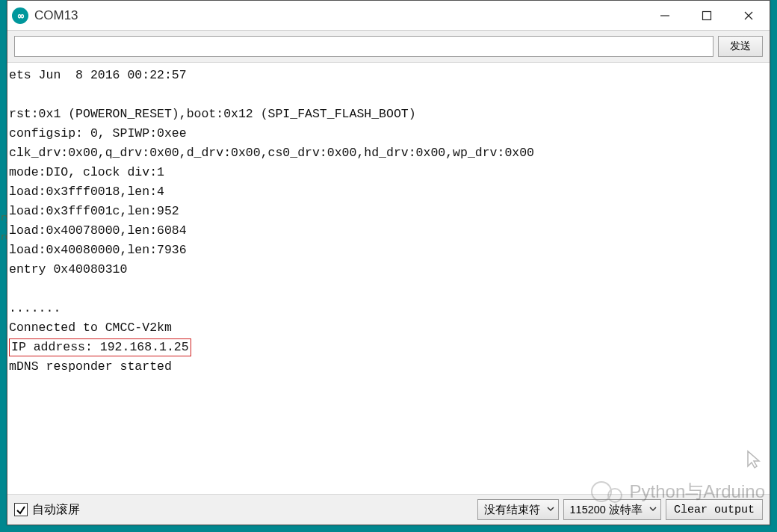  Describe the element at coordinates (56, 510) in the screenshot. I see `autoscroll-label: 自动滚屏` at that location.